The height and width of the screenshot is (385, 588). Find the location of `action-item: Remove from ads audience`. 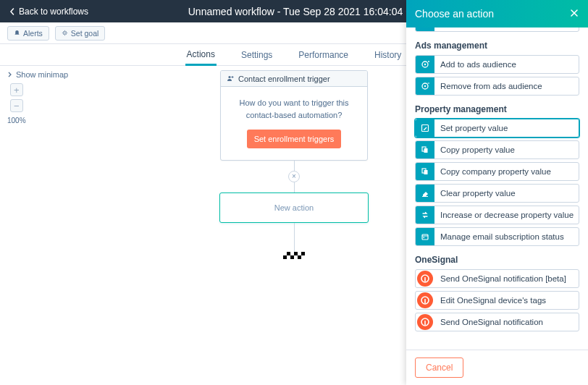

action-item: Remove from ads audience is located at coordinates (497, 86).